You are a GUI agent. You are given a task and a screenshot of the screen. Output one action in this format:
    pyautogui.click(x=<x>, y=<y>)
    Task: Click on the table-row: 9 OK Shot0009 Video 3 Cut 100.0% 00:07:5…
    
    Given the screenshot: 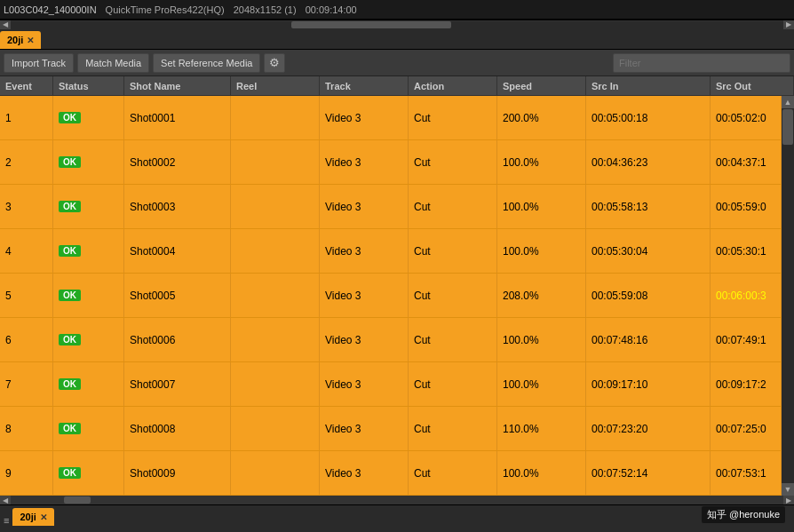 What is the action you would take?
    pyautogui.click(x=391, y=473)
    